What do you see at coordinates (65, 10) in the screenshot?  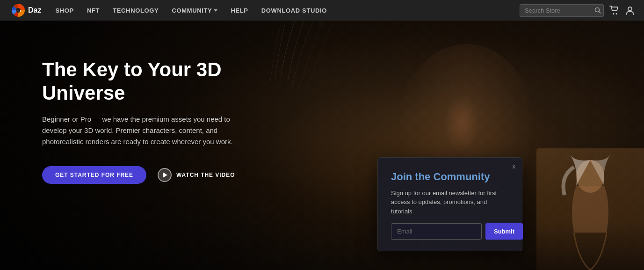 I see `nav-item-shop: SHOP` at bounding box center [65, 10].